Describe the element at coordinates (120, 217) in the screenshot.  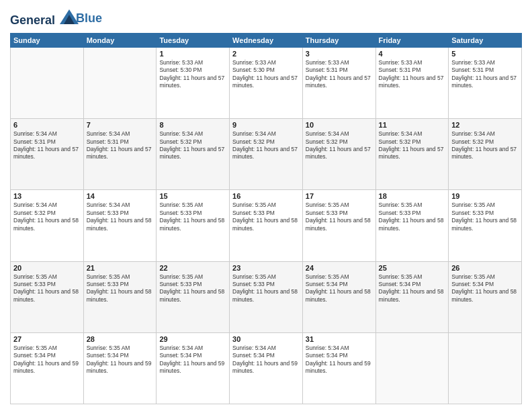
I see `day-info: Sunrise: 5:34 AMSunset: 5:33 PMDaylight:…` at that location.